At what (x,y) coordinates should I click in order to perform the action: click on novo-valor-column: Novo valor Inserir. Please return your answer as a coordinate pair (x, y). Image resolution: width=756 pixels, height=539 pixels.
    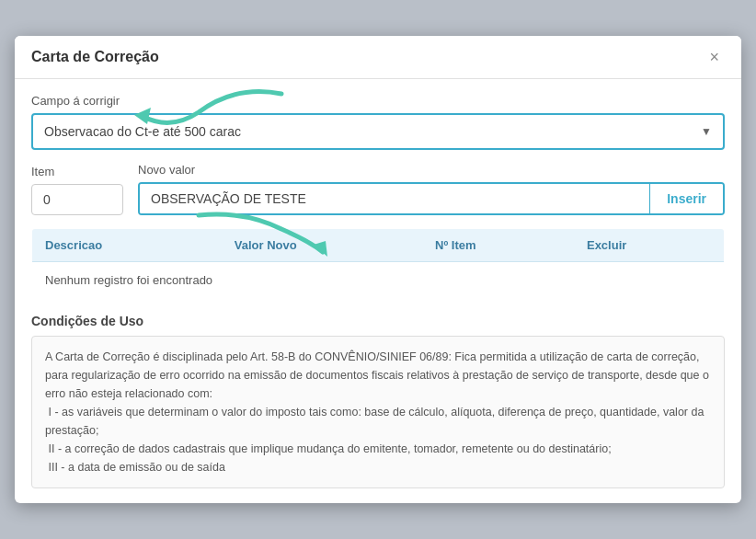
    Looking at the image, I should click on (431, 189).